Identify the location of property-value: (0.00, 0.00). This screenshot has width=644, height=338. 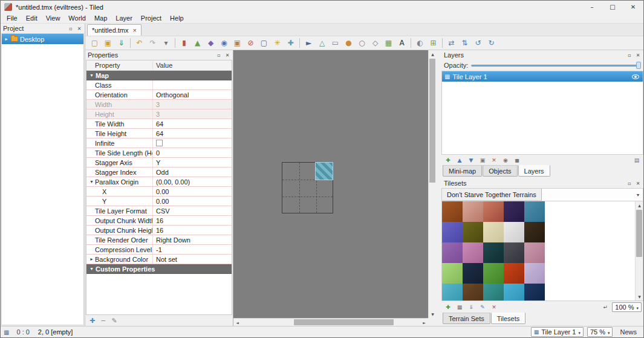
(192, 181).